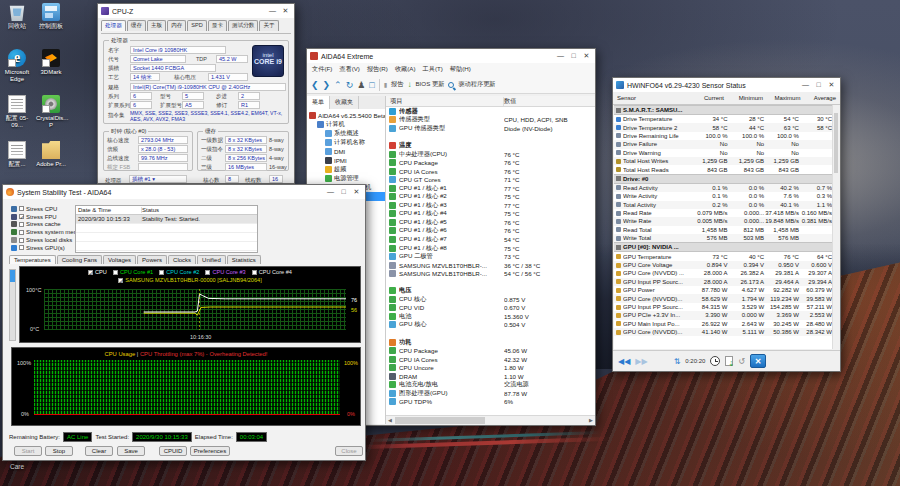 The height and width of the screenshot is (486, 900). I want to click on aida64-pane-tab-1: 收藏夹, so click(344, 102).